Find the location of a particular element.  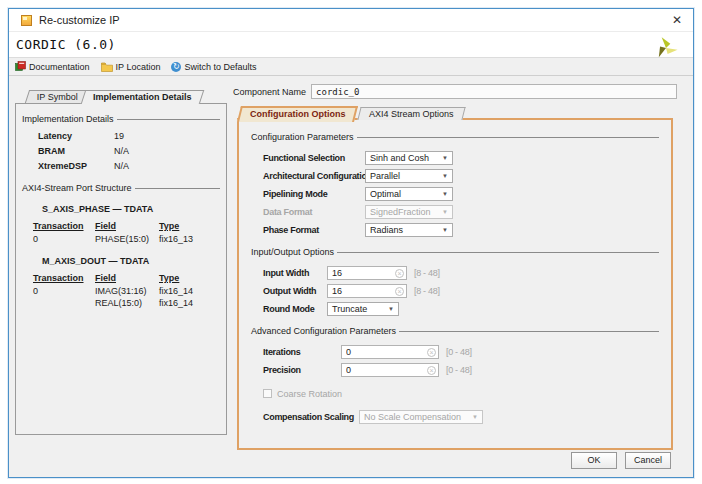

detail-row-bram: BRAM N/A is located at coordinates (129, 151).